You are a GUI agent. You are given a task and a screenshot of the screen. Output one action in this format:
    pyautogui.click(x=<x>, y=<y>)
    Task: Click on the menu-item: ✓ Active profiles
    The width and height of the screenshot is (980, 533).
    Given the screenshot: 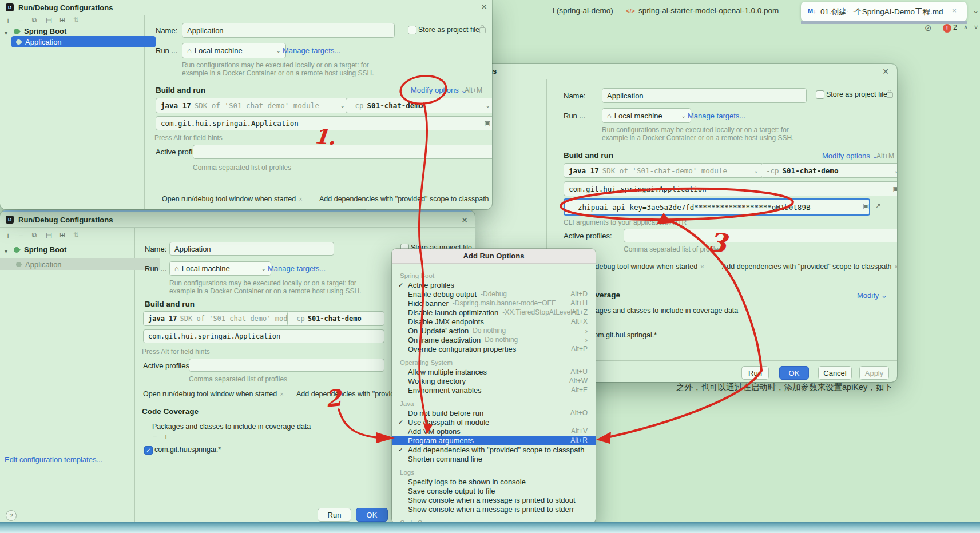 What is the action you would take?
    pyautogui.click(x=494, y=285)
    